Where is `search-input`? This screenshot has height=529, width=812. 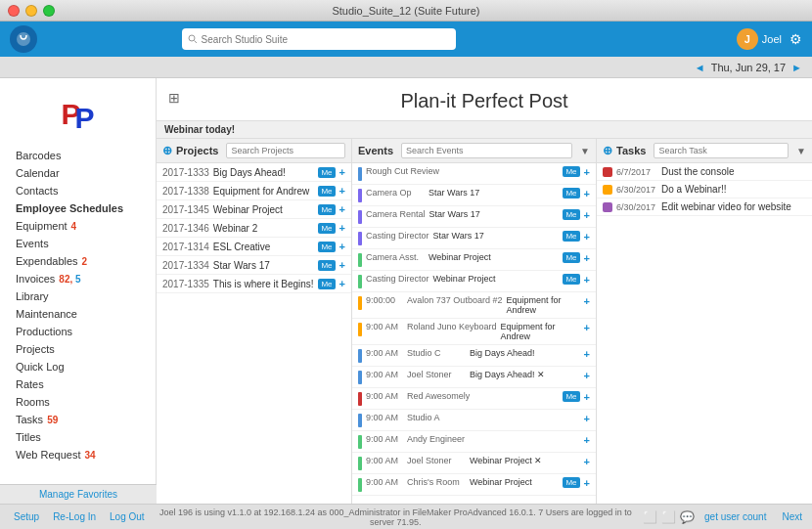 search-input is located at coordinates (326, 39).